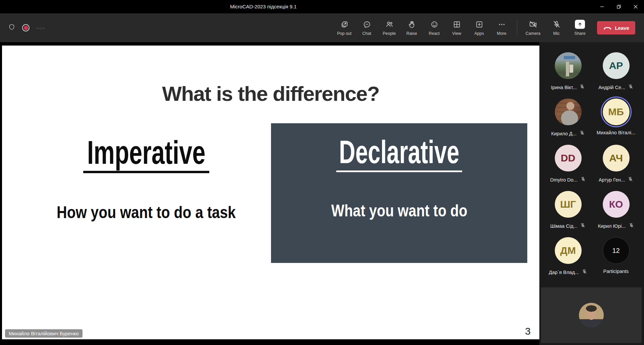  What do you see at coordinates (580, 28) in the screenshot?
I see `share-button: Share` at bounding box center [580, 28].